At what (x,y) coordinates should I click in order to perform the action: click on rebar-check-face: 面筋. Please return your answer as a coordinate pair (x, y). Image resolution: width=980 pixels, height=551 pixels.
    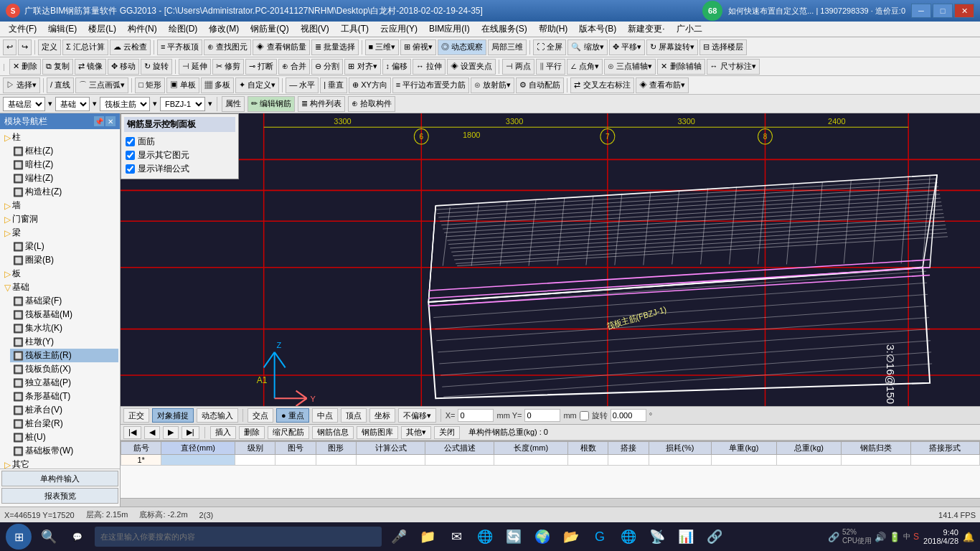
    Looking at the image, I should click on (179, 142).